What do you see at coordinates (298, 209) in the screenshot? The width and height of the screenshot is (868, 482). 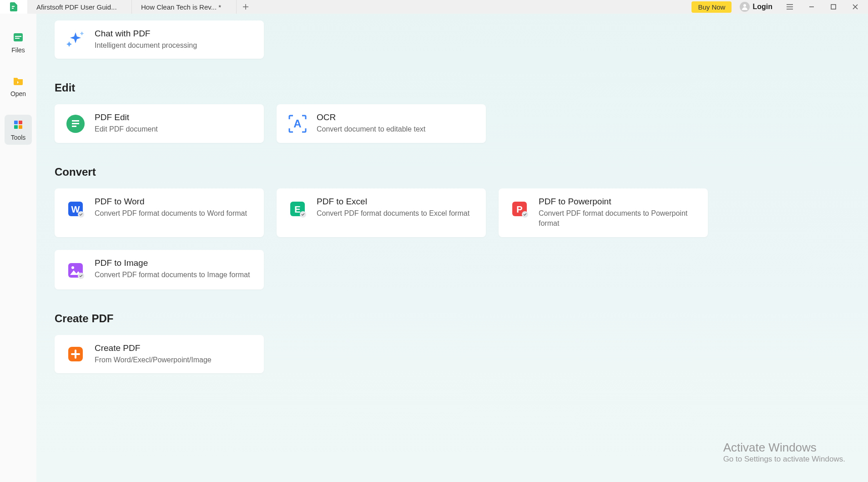 I see `svg-text: E` at bounding box center [298, 209].